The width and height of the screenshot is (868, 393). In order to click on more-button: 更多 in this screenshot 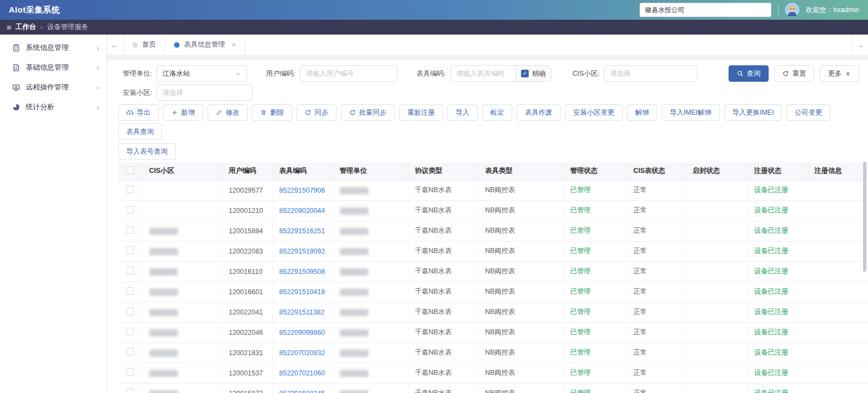, I will do `click(839, 74)`.